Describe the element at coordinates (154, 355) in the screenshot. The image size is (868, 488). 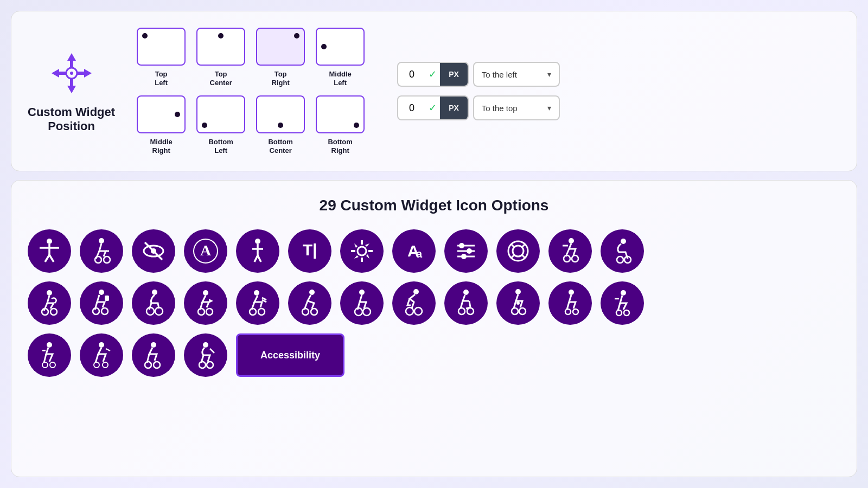
I see `icon-wheelchair-iii` at that location.